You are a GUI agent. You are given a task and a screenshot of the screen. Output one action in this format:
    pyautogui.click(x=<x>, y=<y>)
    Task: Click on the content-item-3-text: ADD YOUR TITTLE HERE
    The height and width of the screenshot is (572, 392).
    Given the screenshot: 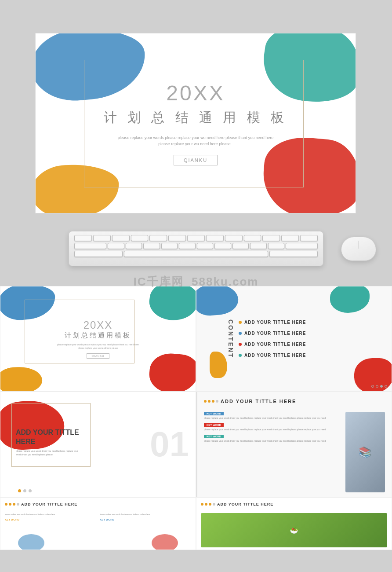 What is the action you would take?
    pyautogui.click(x=275, y=344)
    